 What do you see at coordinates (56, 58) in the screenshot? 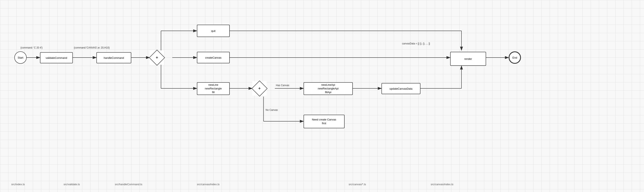
I see `validate-command-node: validateCommand` at bounding box center [56, 58].